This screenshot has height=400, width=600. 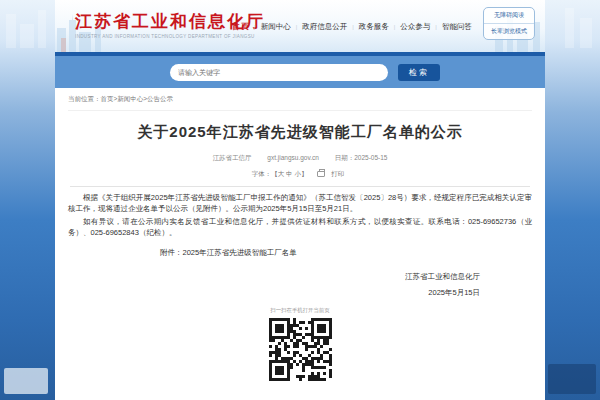 I want to click on search-band: 检索, so click(x=300, y=70).